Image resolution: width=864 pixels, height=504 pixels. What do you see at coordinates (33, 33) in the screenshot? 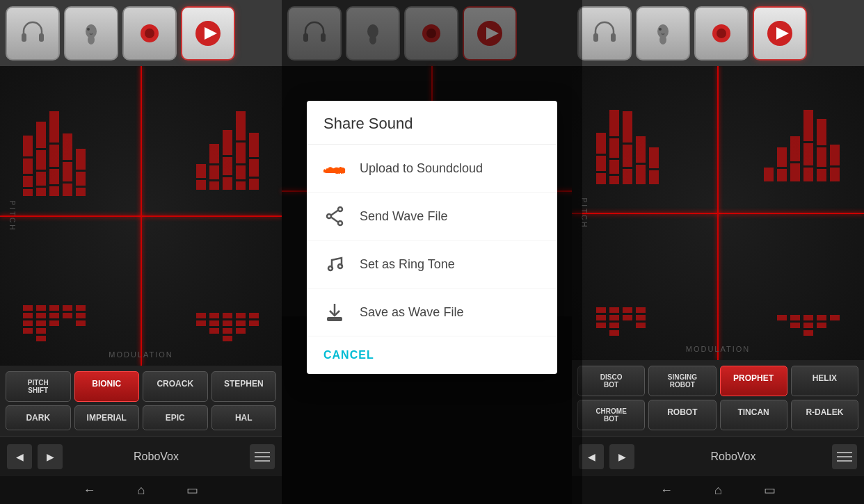
I see `left-headphones-btn` at bounding box center [33, 33].